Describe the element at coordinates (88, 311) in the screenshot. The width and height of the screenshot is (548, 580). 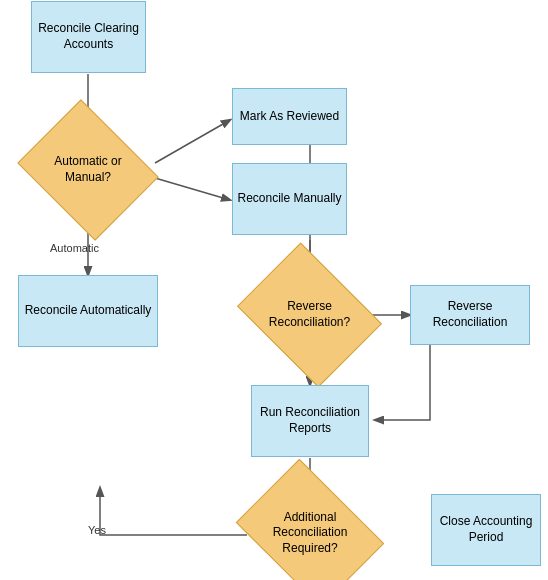
I see `reconcile-automatically-node: Reconcile Automatically` at that location.